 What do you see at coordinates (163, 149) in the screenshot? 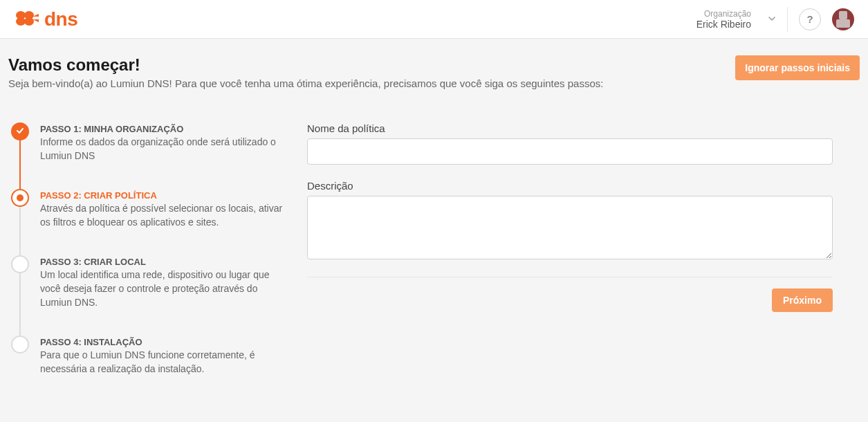
I see `step-desc: Informe os dados da organização onde ser…` at bounding box center [163, 149].